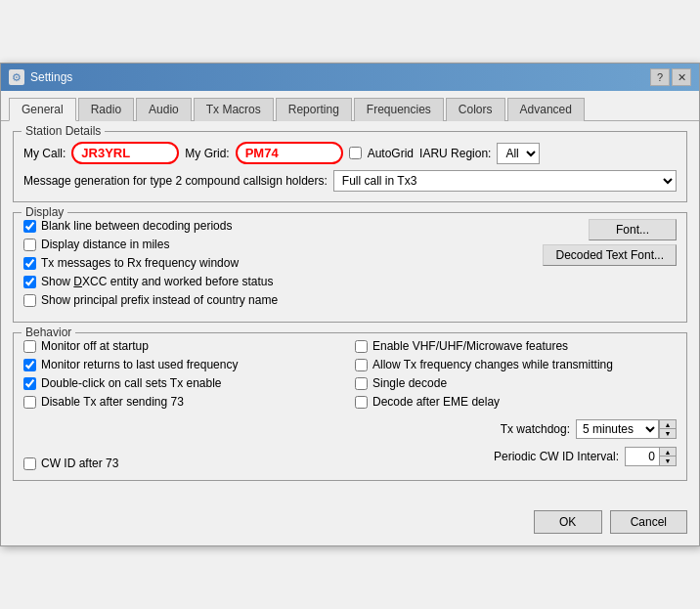 The width and height of the screenshot is (700, 609). What do you see at coordinates (626, 429) in the screenshot?
I see `tx-watchdog-spinbox: 5 minutes 10 minutes 15 minutes None ▲ ▼` at bounding box center [626, 429].